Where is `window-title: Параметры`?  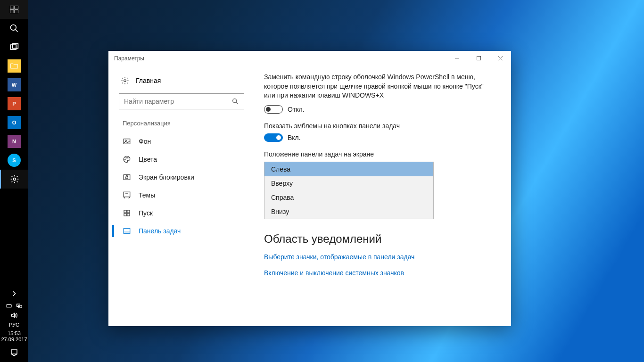 window-title: Параметры is located at coordinates (129, 58).